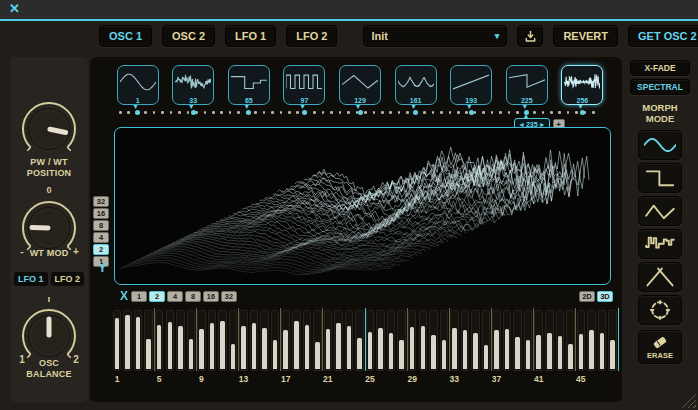 The width and height of the screenshot is (698, 410). Describe the element at coordinates (101, 214) in the screenshot. I see `y-chip-16: 16` at that location.